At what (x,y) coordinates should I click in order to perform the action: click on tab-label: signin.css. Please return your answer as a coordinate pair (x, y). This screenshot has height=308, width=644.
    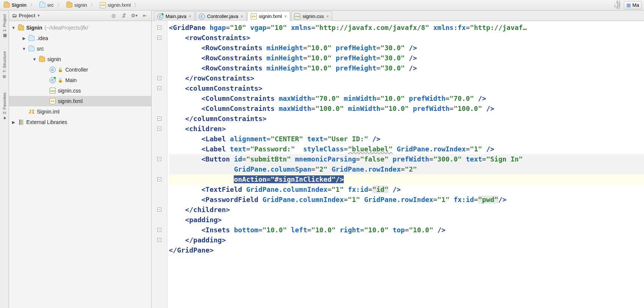
    Looking at the image, I should click on (313, 16).